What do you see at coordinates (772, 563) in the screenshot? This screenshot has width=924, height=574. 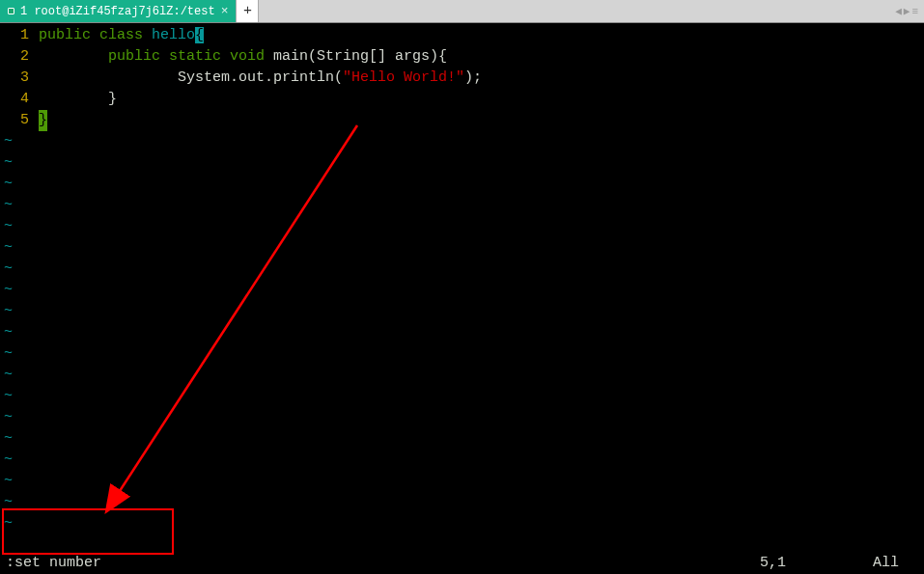 I see `cursor-position: 5,1` at bounding box center [772, 563].